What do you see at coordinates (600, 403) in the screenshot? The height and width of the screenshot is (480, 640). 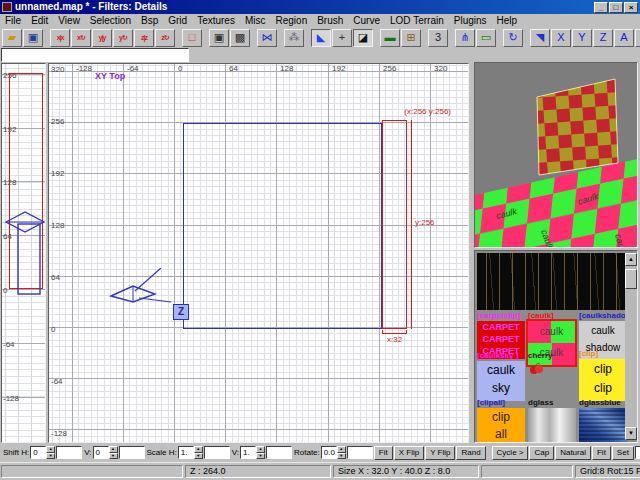 I see `texture-name-dglassblue: dglassblue` at bounding box center [600, 403].